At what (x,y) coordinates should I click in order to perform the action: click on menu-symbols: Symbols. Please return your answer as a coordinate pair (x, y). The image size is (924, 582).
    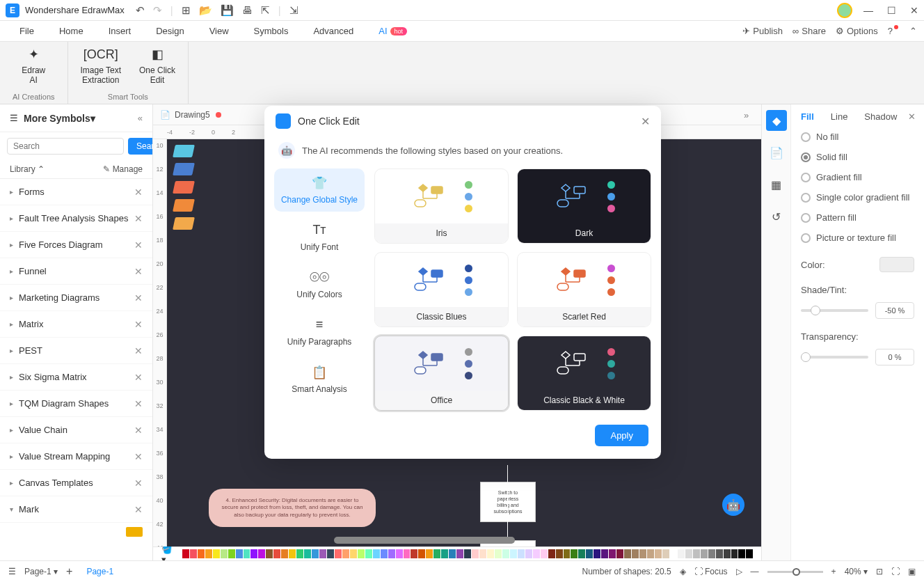
    Looking at the image, I should click on (271, 31).